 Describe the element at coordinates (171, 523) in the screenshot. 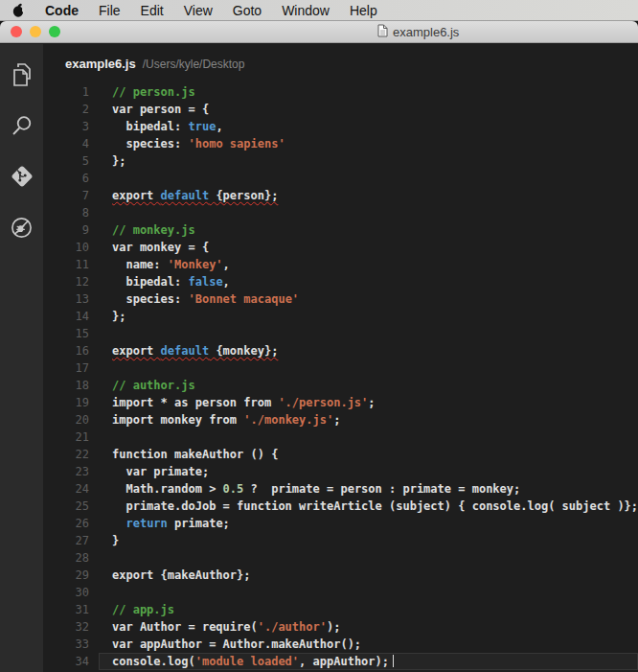

I see `code-text: return primate;` at that location.